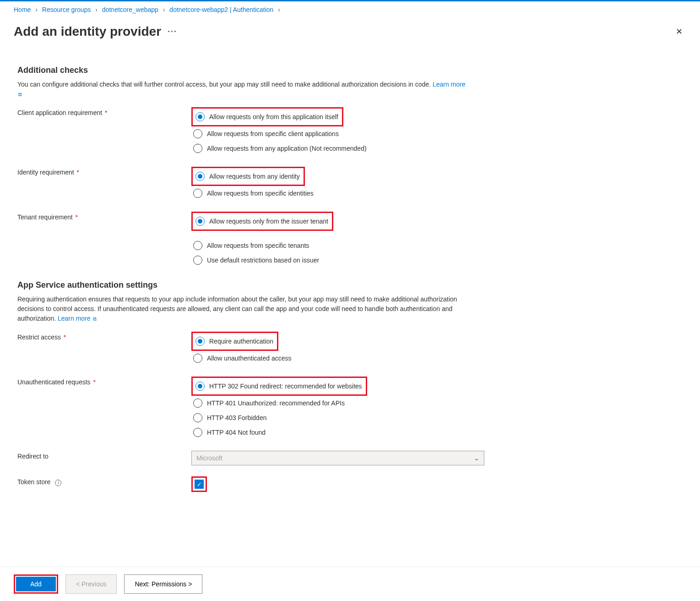 This screenshot has width=700, height=601. I want to click on highlight-tenant-opt1: Allow requests only from the issuer tena…, so click(262, 221).